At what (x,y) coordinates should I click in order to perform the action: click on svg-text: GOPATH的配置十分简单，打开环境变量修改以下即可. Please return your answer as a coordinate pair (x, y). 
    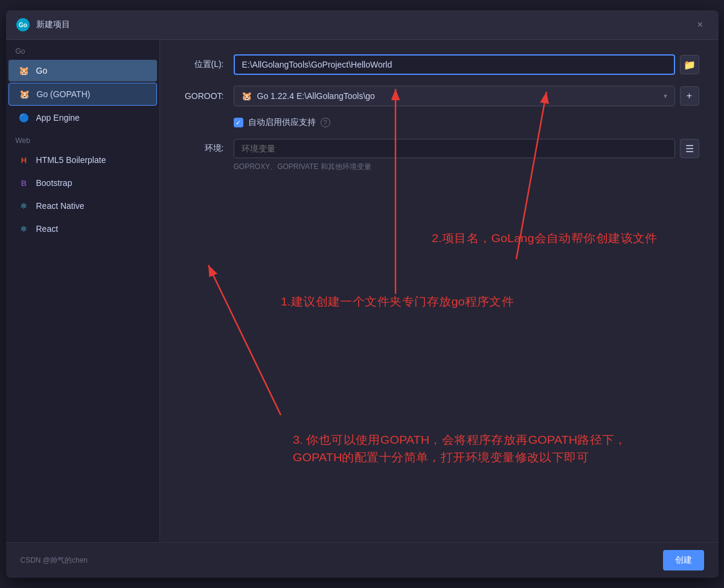
    Looking at the image, I should click on (441, 458).